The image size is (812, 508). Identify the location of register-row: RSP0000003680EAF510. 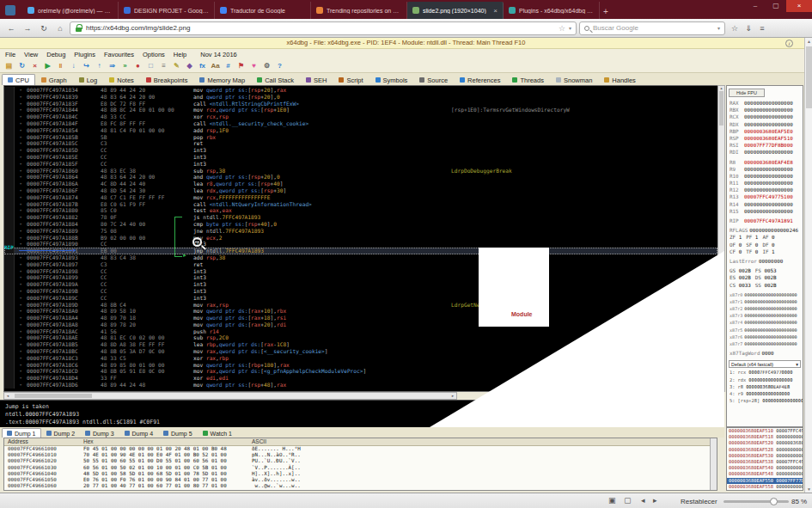
(765, 138).